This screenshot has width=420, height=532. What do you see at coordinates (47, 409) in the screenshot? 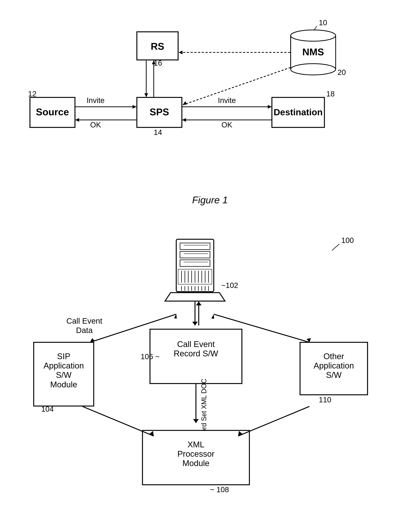
I see `label-104: 104` at bounding box center [47, 409].